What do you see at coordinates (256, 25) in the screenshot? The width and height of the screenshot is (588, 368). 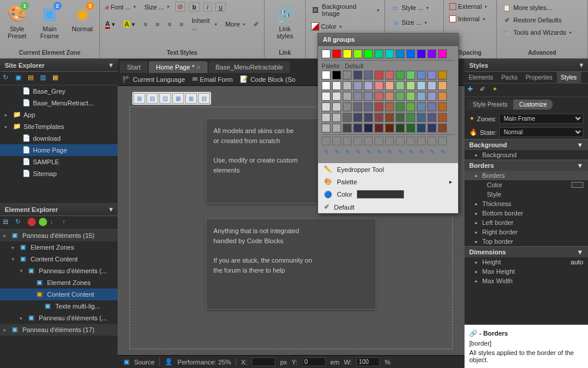 I see `eraser-icon: ✐` at bounding box center [256, 25].